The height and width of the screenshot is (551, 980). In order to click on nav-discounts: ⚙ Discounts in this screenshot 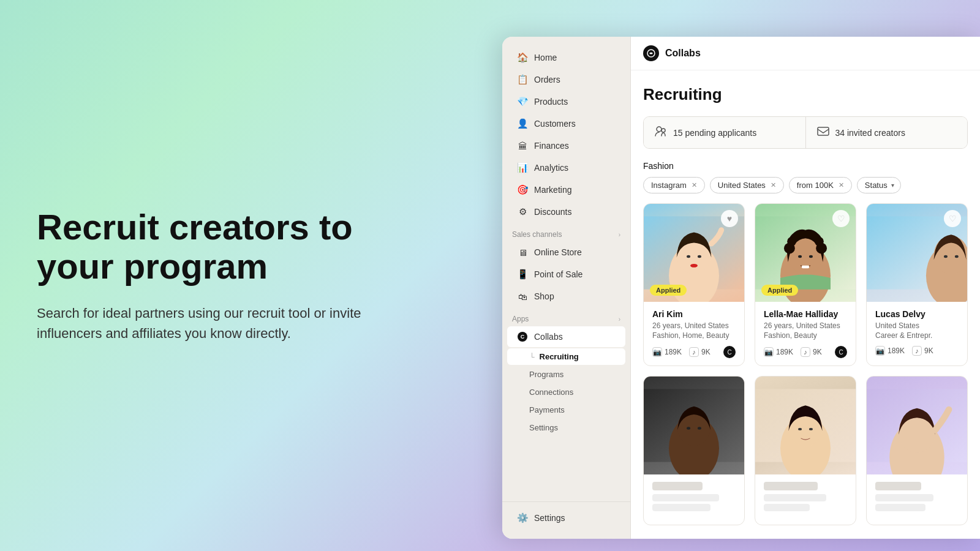, I will do `click(566, 212)`.